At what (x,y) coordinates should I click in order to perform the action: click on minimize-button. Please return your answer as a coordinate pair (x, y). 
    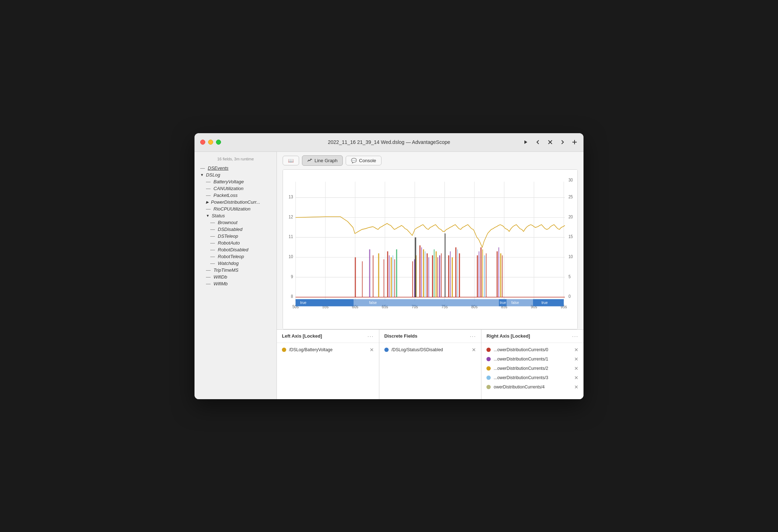
    Looking at the image, I should click on (211, 142).